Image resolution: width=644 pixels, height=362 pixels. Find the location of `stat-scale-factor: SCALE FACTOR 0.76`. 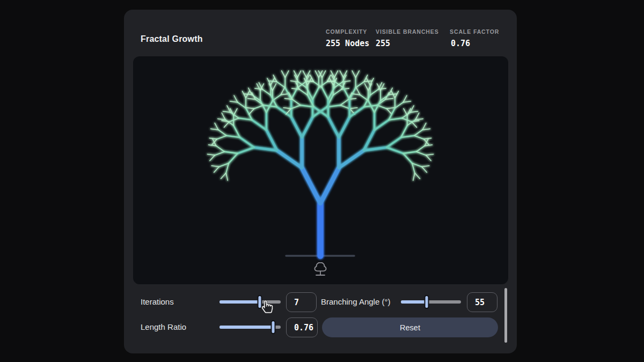

stat-scale-factor: SCALE FACTOR 0.76 is located at coordinates (474, 39).